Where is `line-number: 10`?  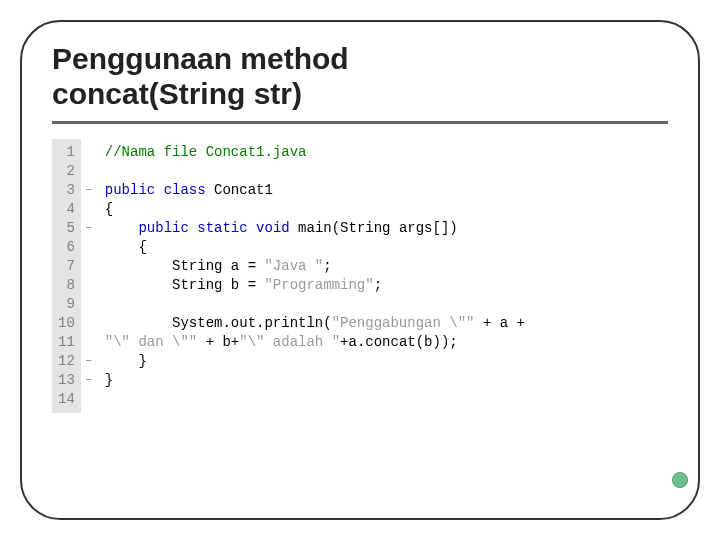
line-number: 10 is located at coordinates (66, 324).